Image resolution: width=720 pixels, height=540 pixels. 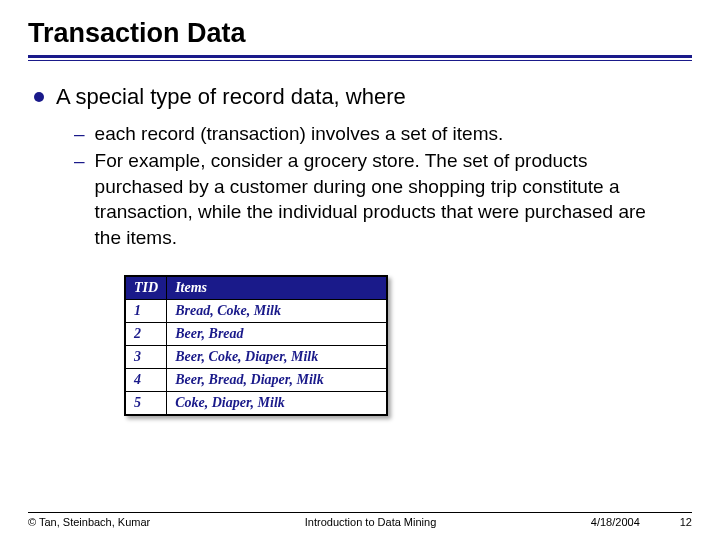 What do you see at coordinates (277, 380) in the screenshot?
I see `cell-items: Beer, Bread, Diaper, Milk` at bounding box center [277, 380].